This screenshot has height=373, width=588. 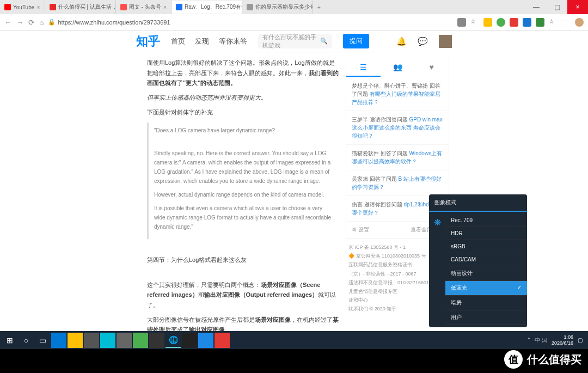 What do you see at coordinates (422, 41) in the screenshot?
I see `message-icon: 💬` at bounding box center [422, 41].